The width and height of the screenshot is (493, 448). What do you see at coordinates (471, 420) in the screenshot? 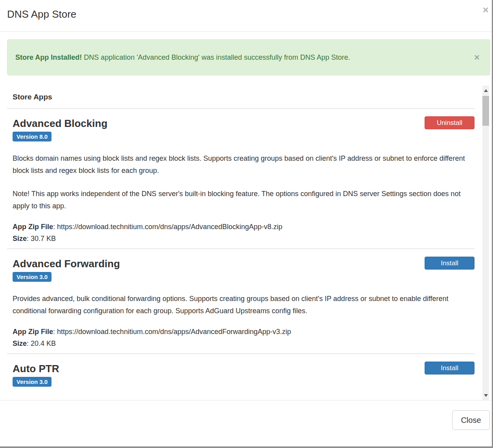
I see `close-button: Close` at bounding box center [471, 420].